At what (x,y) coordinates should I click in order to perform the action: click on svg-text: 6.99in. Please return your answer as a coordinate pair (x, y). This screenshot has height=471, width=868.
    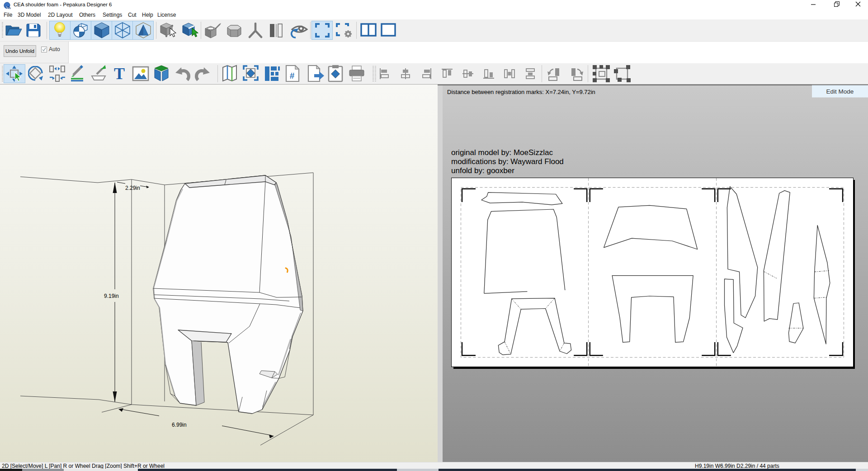
    Looking at the image, I should click on (179, 425).